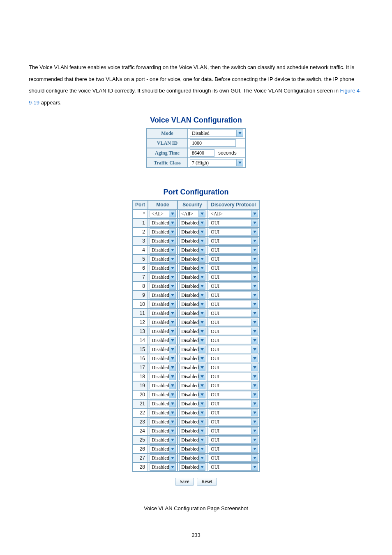 The height and width of the screenshot is (555, 392). Describe the element at coordinates (202, 153) in the screenshot. I see `aging-time-input: 86400` at that location.